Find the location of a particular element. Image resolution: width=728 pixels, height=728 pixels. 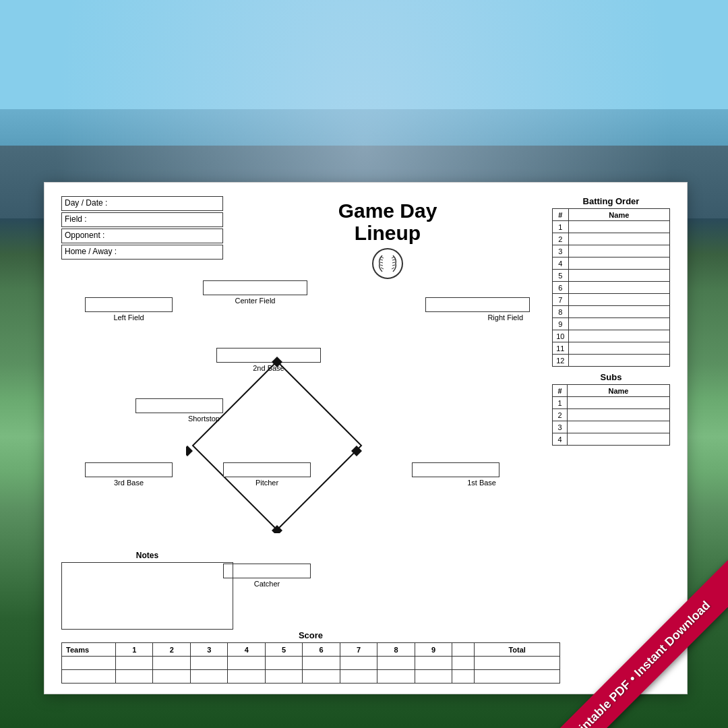

order-num-header: # is located at coordinates (561, 215).